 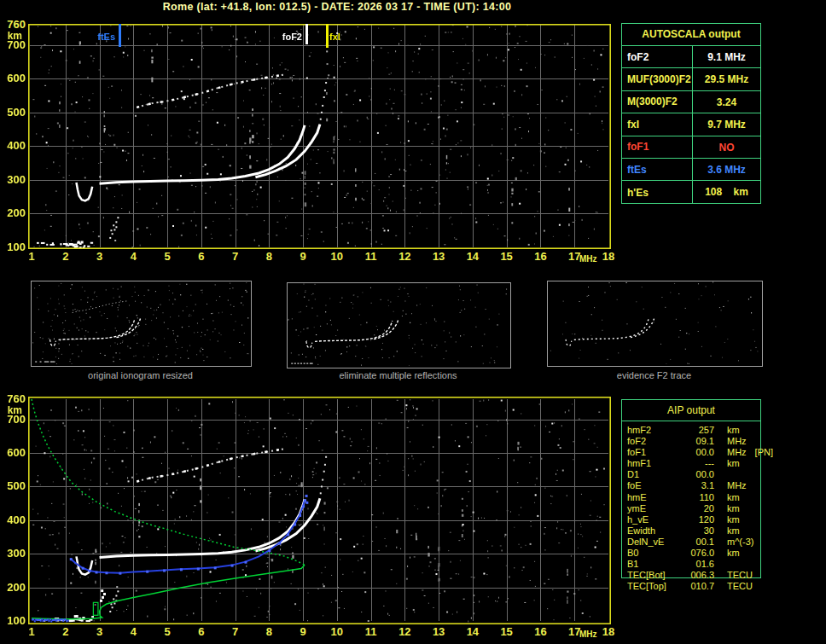 I want to click on x-tick-label: 7, so click(x=236, y=256).